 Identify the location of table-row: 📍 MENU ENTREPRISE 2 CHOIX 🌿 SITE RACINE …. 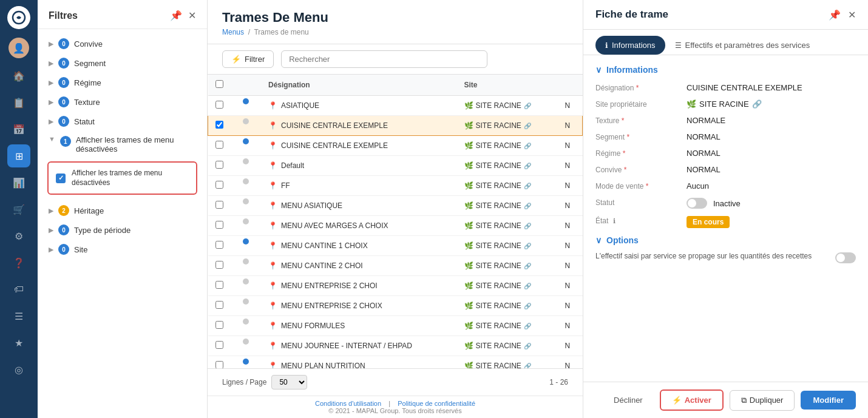
(396, 306).